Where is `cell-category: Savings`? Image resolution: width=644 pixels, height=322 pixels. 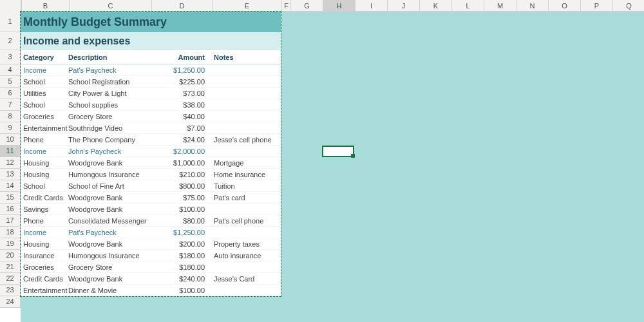 cell-category: Savings is located at coordinates (44, 209).